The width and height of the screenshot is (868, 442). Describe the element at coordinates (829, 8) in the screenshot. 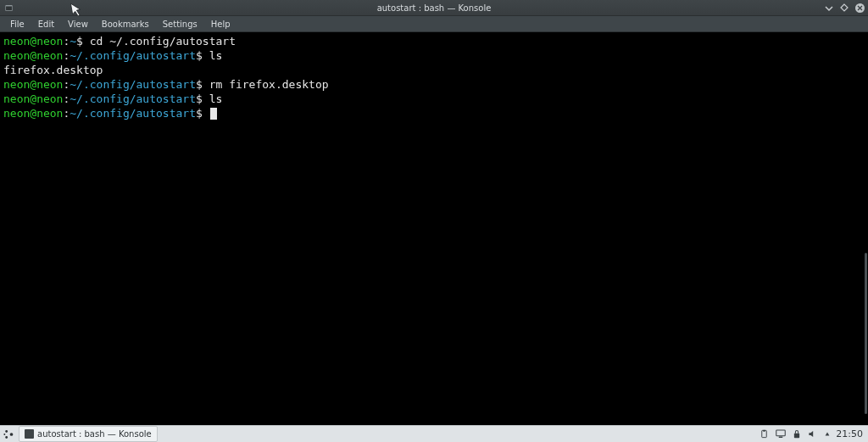

I see `minimize-button` at that location.